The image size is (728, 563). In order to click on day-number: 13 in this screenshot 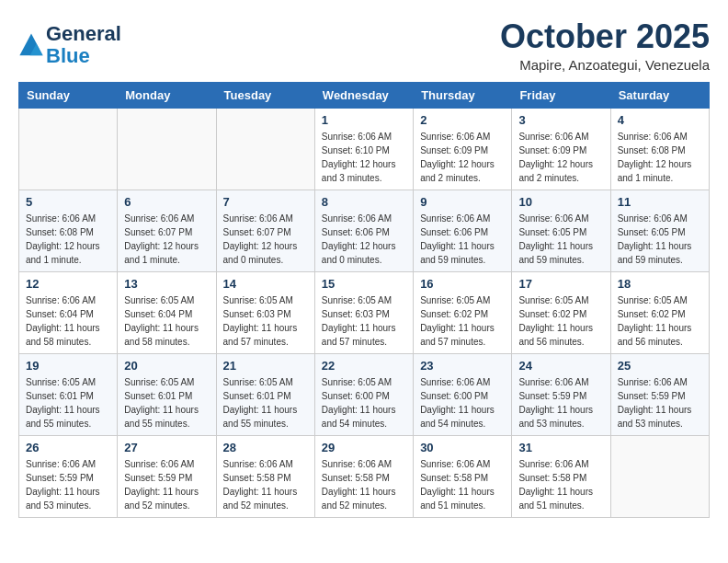, I will do `click(166, 283)`.